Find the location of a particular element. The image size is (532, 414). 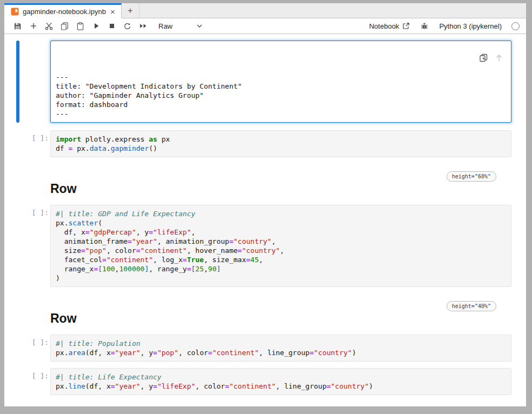

code-cell-editor: #| title: Life Expectancypx.line(df, x="… is located at coordinates (281, 382).